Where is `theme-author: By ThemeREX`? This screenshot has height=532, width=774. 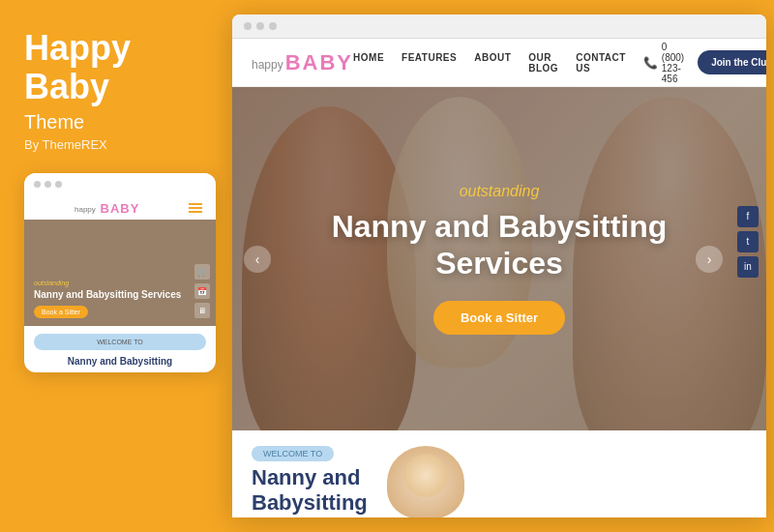
theme-author: By ThemeREX is located at coordinates (116, 145).